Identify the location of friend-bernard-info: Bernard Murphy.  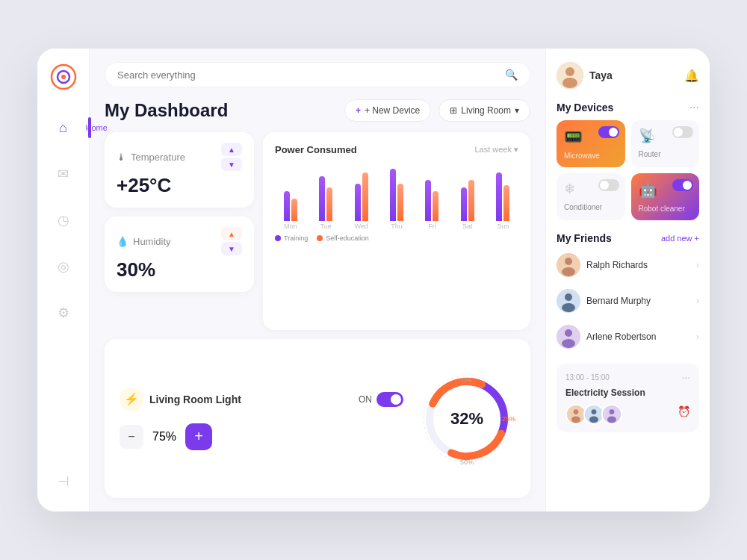
(604, 301).